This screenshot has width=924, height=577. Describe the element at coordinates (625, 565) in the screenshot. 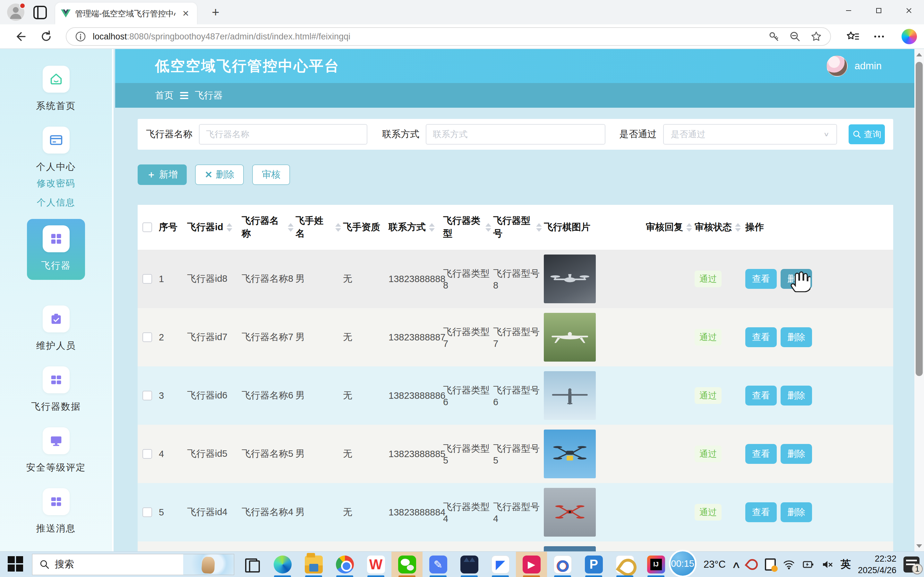

I see `navicat-icon` at that location.